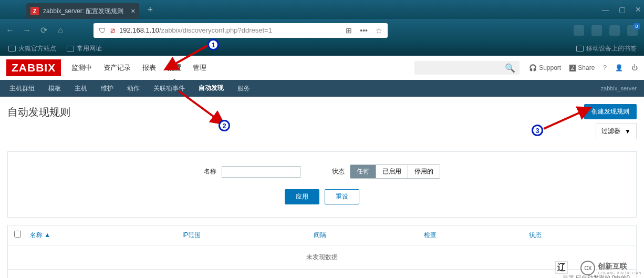  I want to click on filter-tab-label: 过滤器, so click(611, 131).